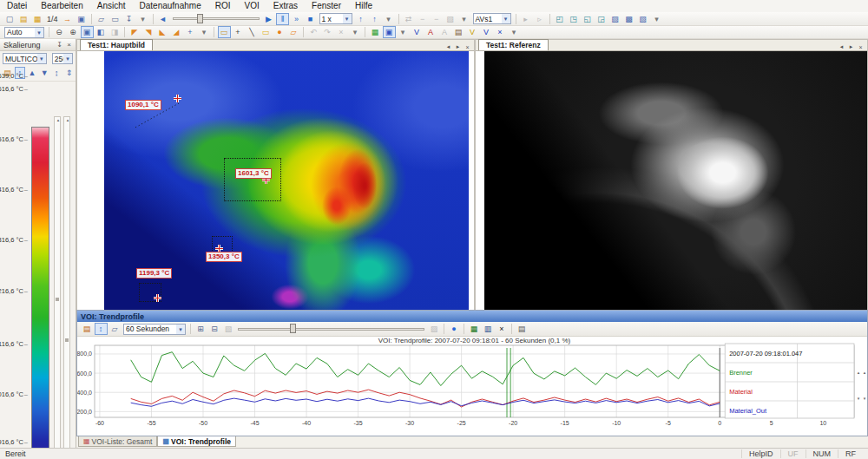 This screenshot has width=868, height=459. Describe the element at coordinates (201, 329) in the screenshot. I see `trend-zoom-in-icon: ⊞` at that location.